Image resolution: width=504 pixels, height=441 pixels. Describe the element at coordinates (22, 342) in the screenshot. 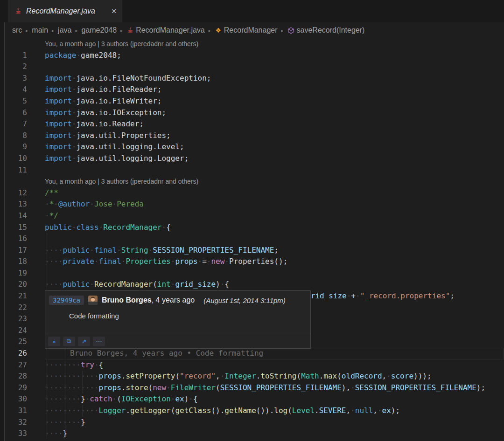

I see `line-number: 25` at that location.